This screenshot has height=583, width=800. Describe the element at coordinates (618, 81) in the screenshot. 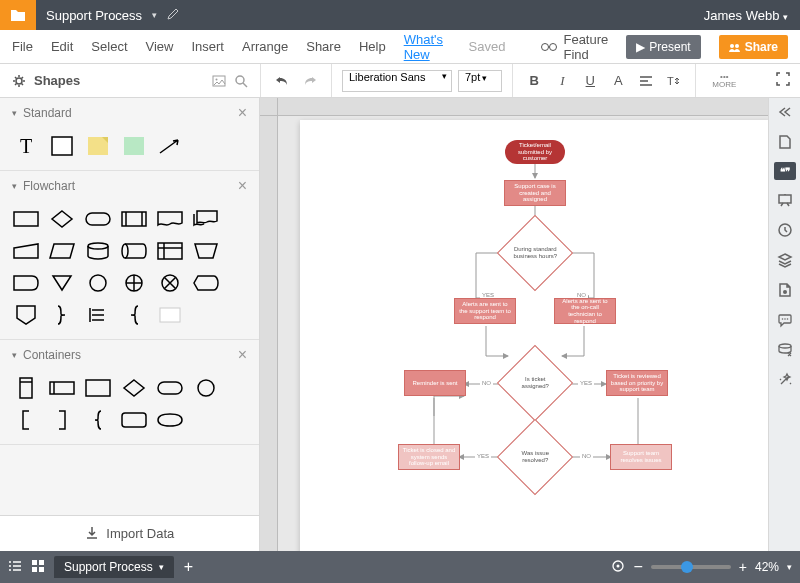

I see `text-color-button: A` at that location.